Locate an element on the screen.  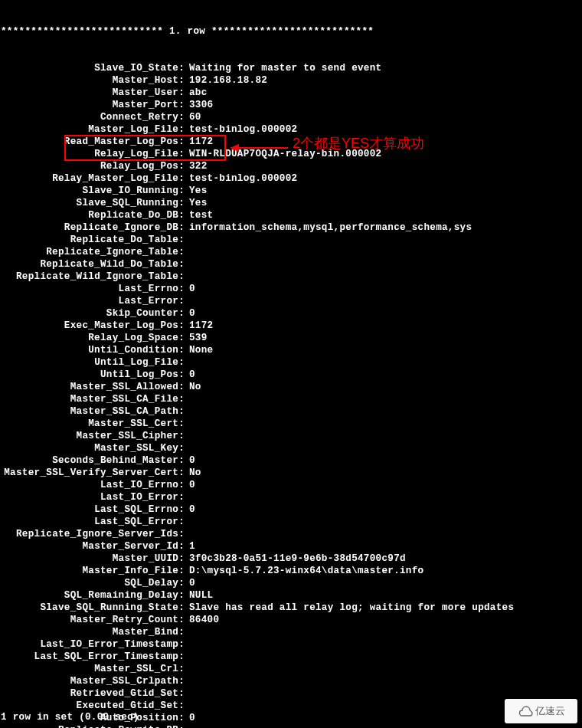
field-label: Master_Server_Id: is located at coordinates (93, 546).